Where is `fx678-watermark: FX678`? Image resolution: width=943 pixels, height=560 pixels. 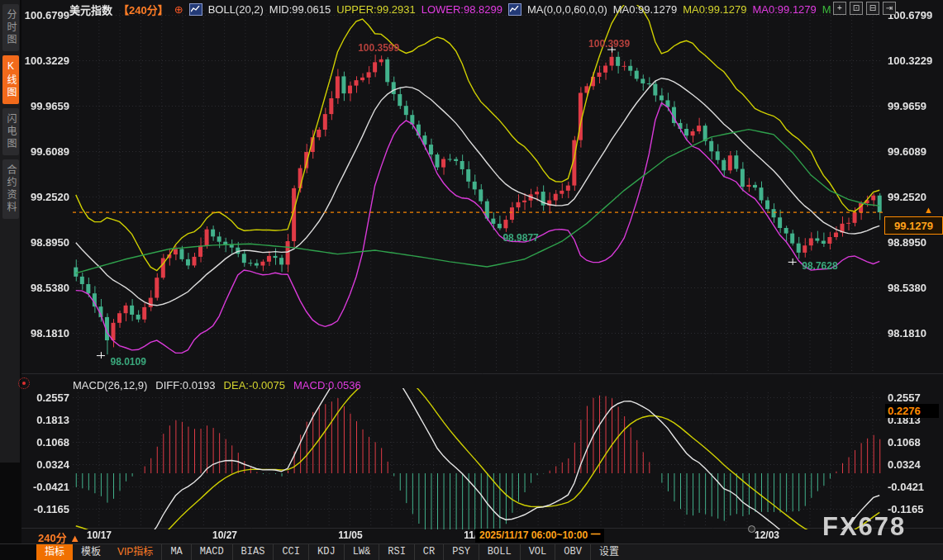 fx678-watermark: FX678 is located at coordinates (864, 527).